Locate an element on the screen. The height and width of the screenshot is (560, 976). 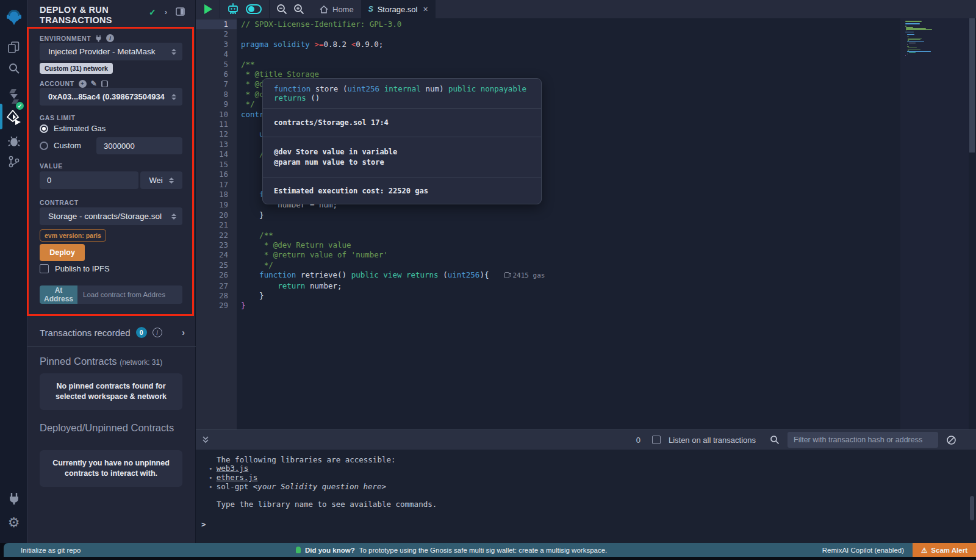
collapse-terminal-icon is located at coordinates (206, 440).